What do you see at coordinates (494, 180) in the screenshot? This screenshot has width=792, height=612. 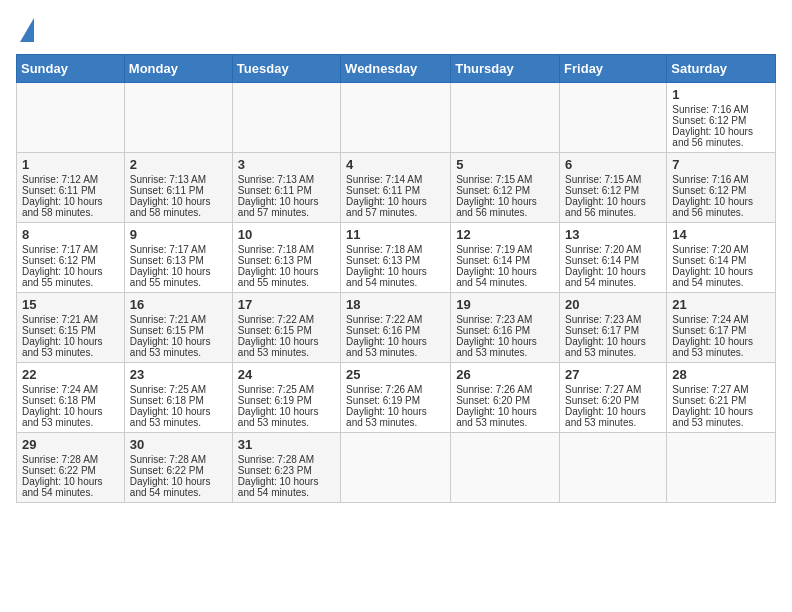 I see `sunrise-text: Sunrise: 7:15 AM` at bounding box center [494, 180].